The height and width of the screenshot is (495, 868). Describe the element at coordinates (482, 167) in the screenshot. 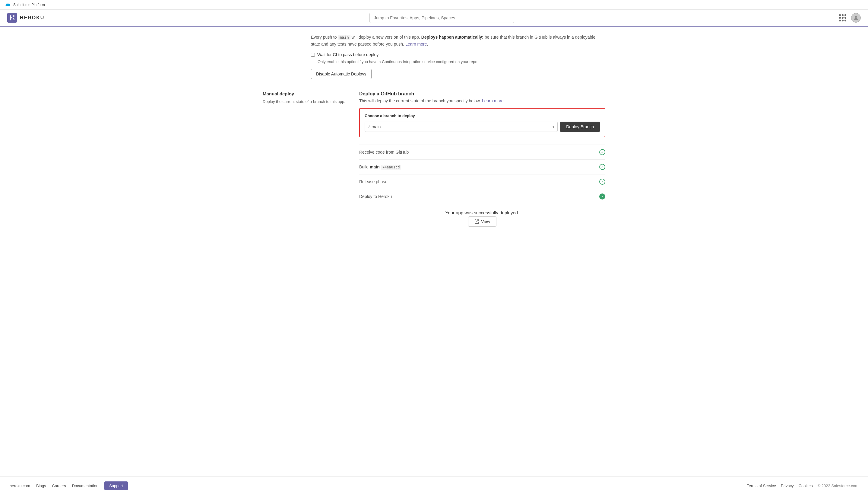

I see `status-item-build: Build main 74ea01cd ✓` at that location.